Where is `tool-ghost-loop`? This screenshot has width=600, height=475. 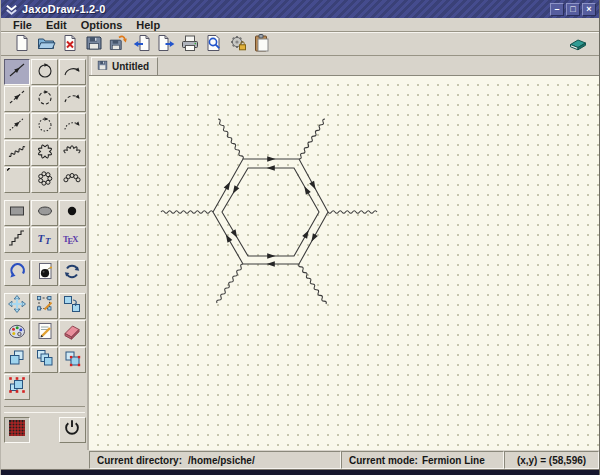
tool-ghost-loop is located at coordinates (44, 126).